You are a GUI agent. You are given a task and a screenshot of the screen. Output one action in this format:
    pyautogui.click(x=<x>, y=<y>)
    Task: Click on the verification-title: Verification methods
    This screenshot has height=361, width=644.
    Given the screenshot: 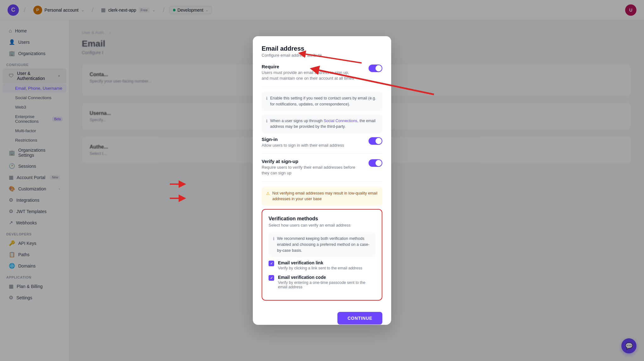 What is the action you would take?
    pyautogui.click(x=322, y=219)
    